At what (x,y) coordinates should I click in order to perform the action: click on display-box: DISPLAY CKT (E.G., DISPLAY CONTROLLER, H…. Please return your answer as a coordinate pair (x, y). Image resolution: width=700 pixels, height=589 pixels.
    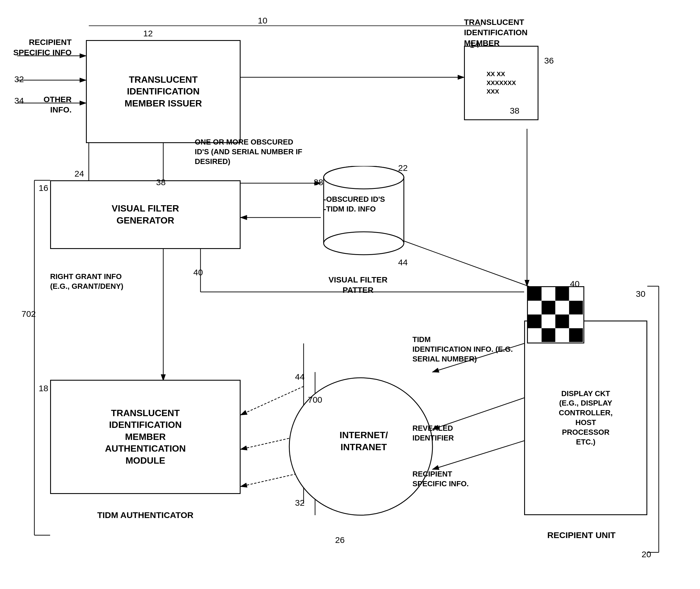
    Looking at the image, I should click on (586, 418).